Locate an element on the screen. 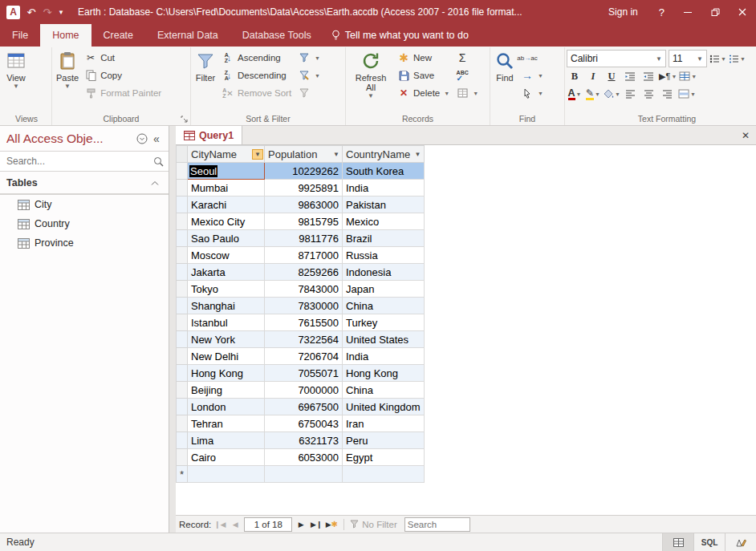  increase-indent-button is located at coordinates (648, 76).